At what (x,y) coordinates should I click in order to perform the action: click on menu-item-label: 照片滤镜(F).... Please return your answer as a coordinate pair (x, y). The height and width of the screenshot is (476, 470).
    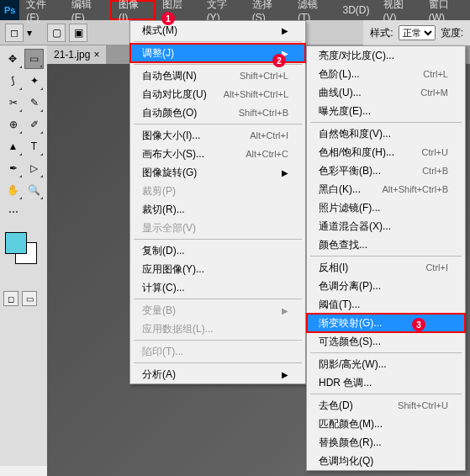
    Looking at the image, I should click on (350, 209).